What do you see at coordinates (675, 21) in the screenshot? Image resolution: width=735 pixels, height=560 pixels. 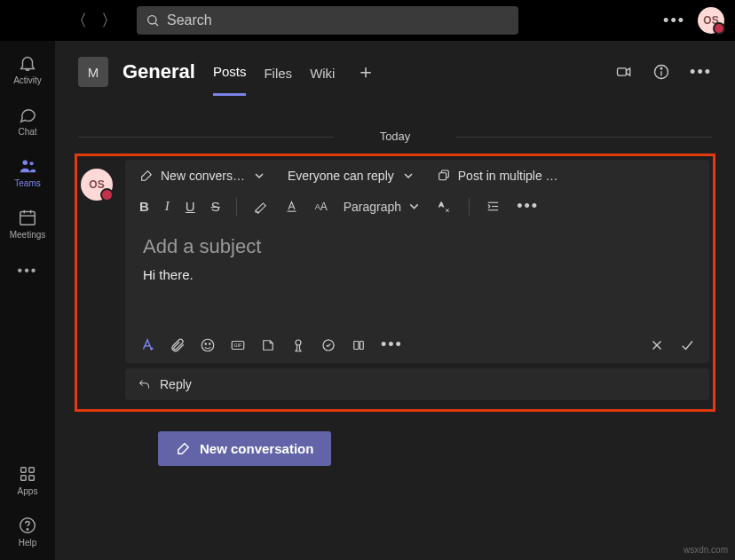 I see `more-options-button: •••` at bounding box center [675, 21].